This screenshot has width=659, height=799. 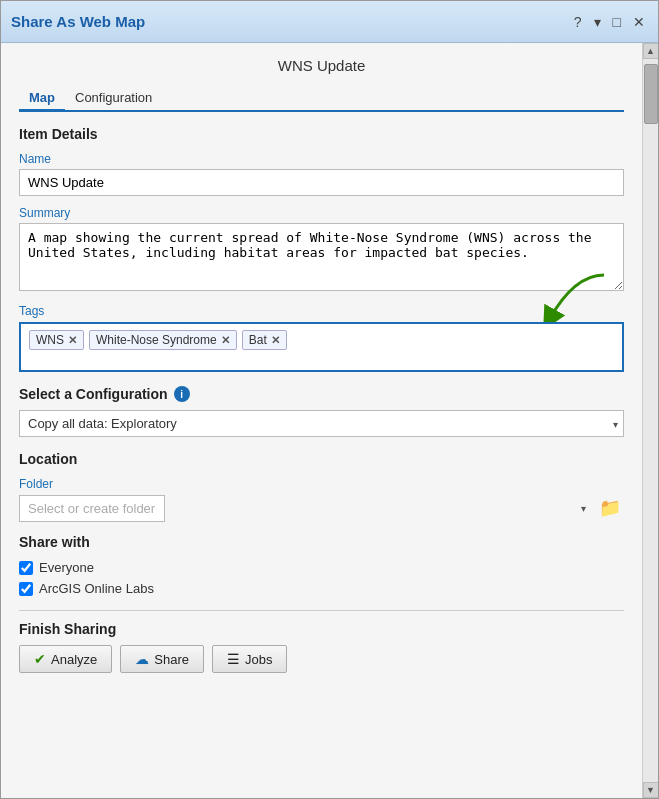 What do you see at coordinates (234, 659) in the screenshot?
I see `jobs-icon: ☰` at bounding box center [234, 659].